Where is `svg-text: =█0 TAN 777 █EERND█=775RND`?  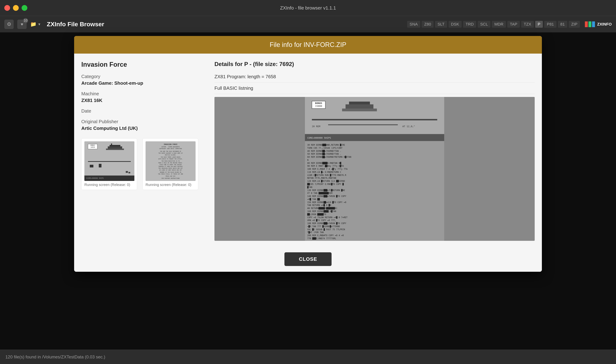 svg-text: =█0 TAN 777 █EERND█=775RND is located at coordinates (324, 226).